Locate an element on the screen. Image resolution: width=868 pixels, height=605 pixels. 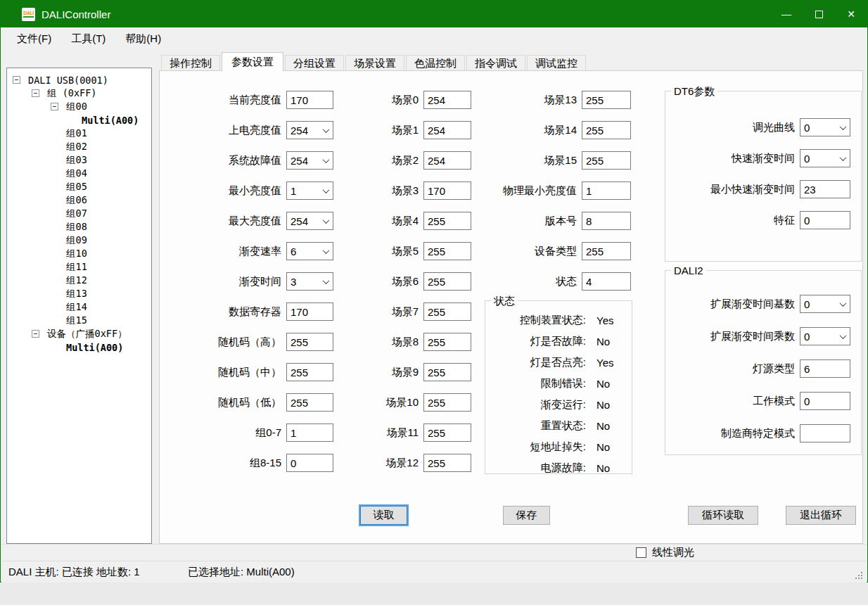
action-button: 循环读取 is located at coordinates (723, 515).